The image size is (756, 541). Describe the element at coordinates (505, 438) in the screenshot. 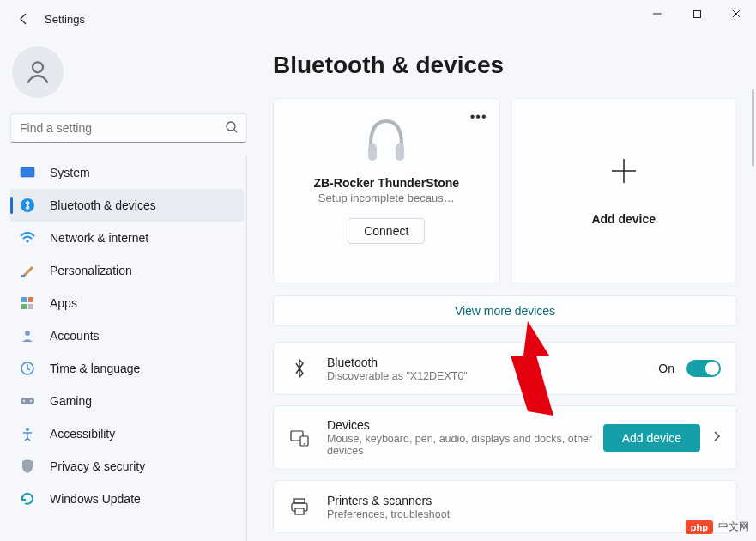

I see `devices-row: Devices Mouse, keyboard, pen, audio, dis…` at that location.